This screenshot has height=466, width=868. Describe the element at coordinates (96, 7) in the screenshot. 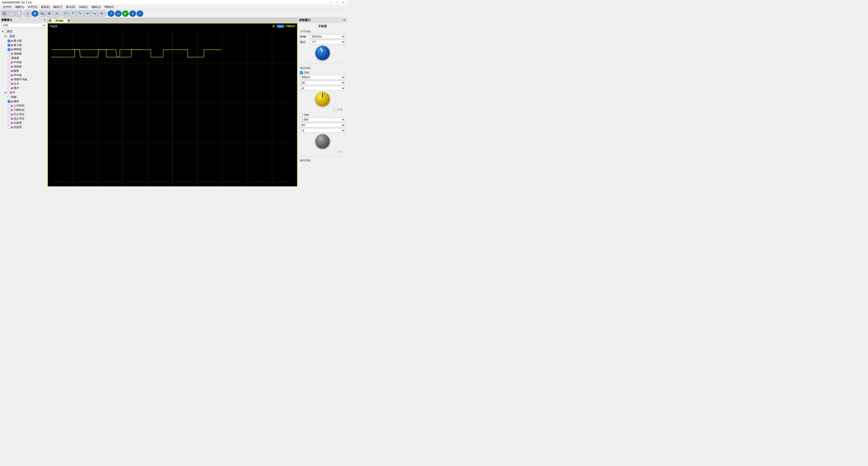

I see `menu-utility: 辅助(U)` at that location.